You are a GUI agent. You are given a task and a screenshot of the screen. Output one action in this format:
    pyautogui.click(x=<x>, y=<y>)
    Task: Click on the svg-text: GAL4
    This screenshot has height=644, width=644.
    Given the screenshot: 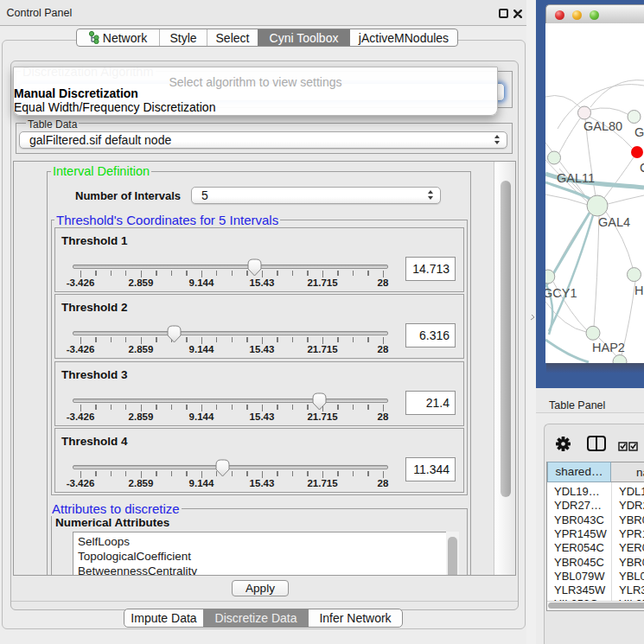 What is the action you would take?
    pyautogui.click(x=614, y=222)
    